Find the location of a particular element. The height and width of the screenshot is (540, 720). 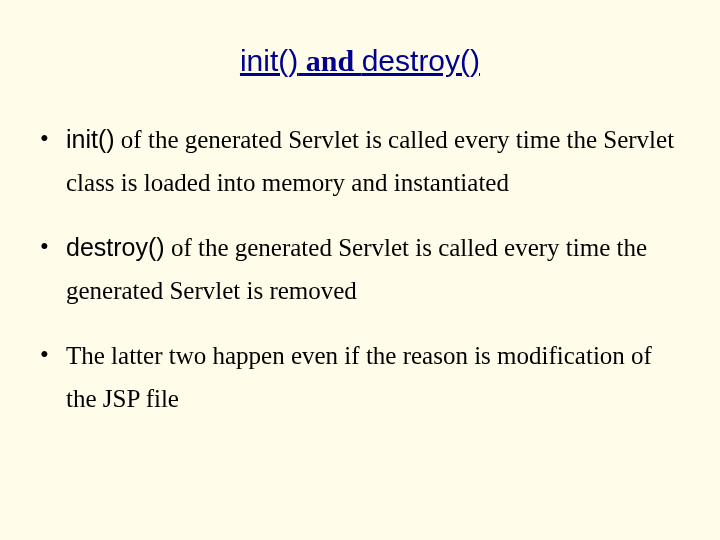

slide-title: init() and destroy() is located at coordinates (360, 61).